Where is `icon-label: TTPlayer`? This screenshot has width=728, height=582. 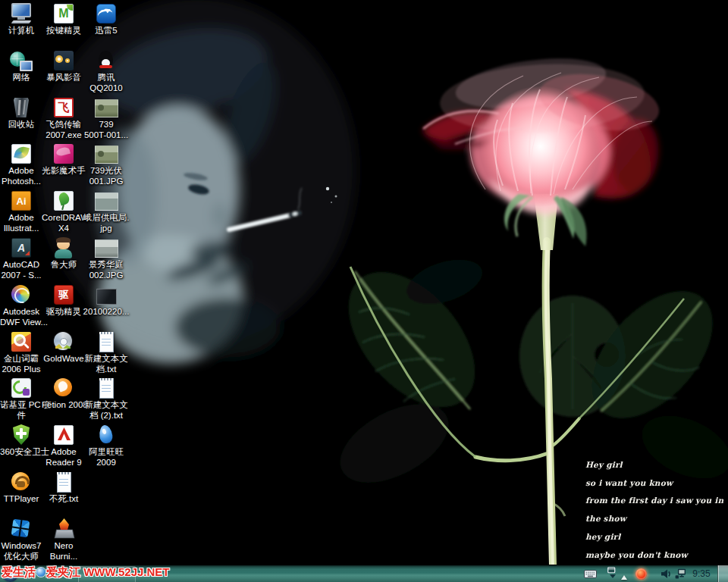
icon-label: TTPlayer is located at coordinates (21, 499).